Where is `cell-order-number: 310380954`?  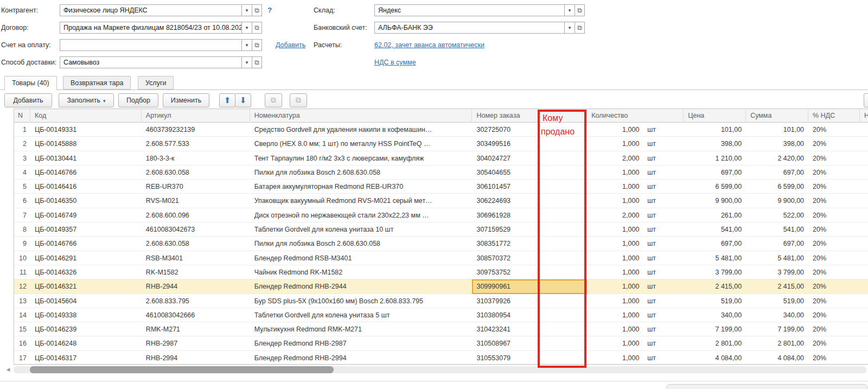
cell-order-number: 310380954 is located at coordinates (529, 315).